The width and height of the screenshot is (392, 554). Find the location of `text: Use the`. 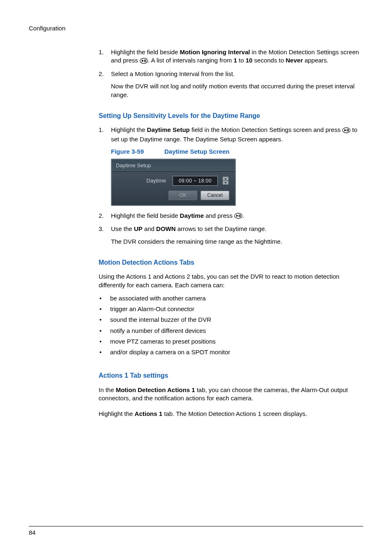

text: Use the is located at coordinates (122, 229).